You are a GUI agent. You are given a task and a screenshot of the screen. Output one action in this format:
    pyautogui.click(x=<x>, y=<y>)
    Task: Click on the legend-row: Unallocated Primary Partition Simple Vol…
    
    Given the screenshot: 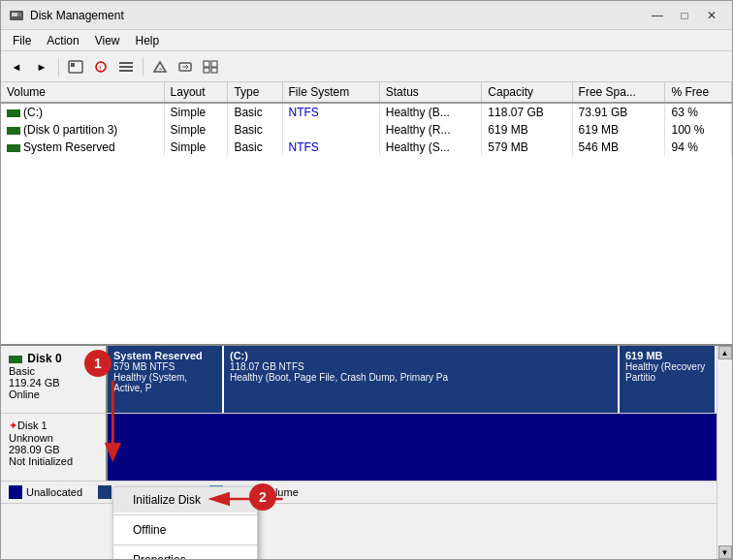 What is the action you would take?
    pyautogui.click(x=366, y=492)
    